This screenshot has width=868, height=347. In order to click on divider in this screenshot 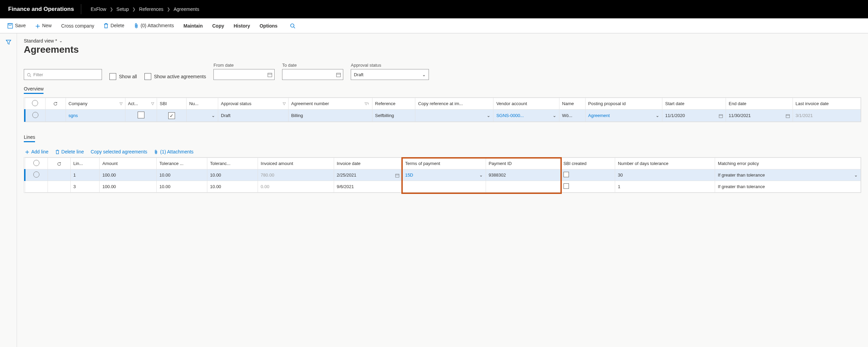, I will do `click(81, 9)`.